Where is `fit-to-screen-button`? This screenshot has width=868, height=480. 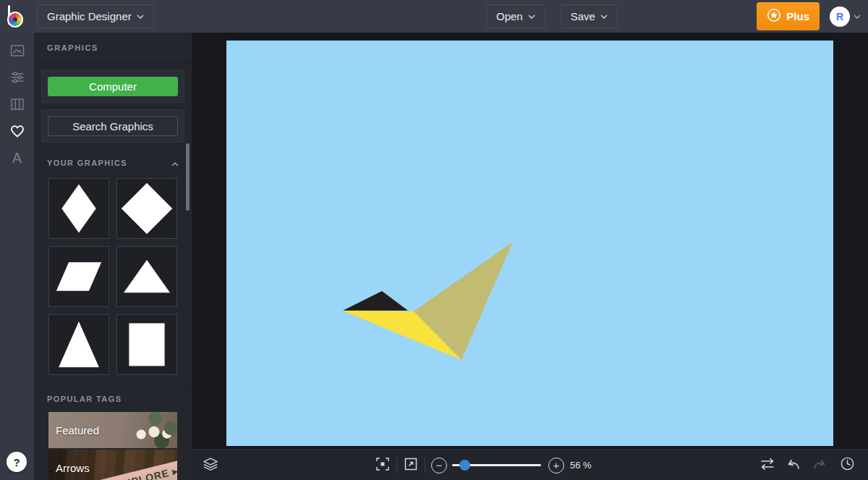
fit-to-screen-button is located at coordinates (383, 465).